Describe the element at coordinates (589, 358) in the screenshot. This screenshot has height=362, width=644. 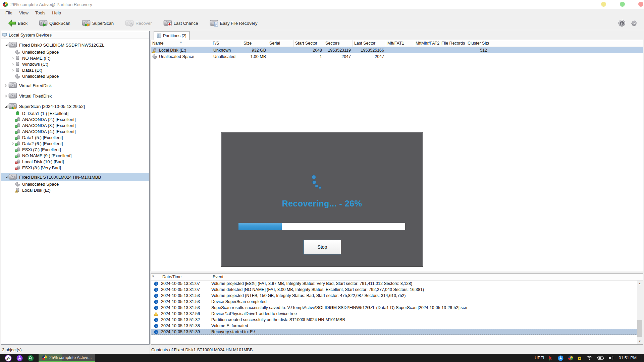
I see `wifi-icon` at that location.